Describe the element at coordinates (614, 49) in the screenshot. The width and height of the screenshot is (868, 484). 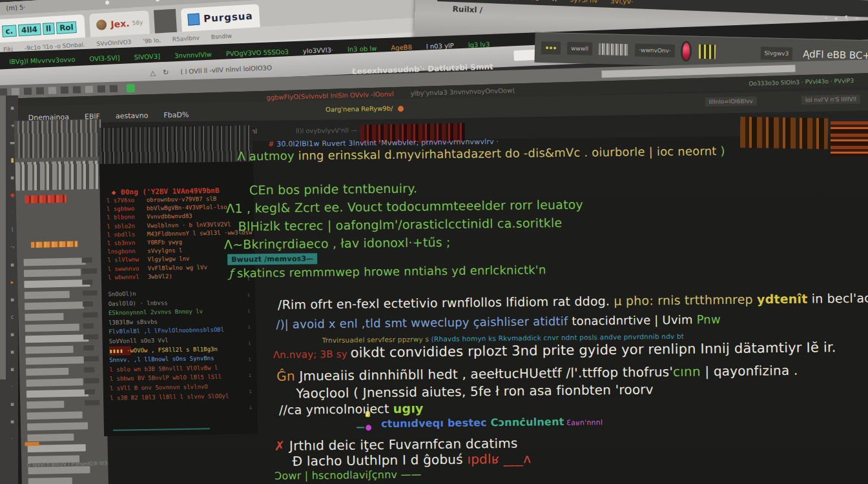
I see `thumbnail-chip` at that location.